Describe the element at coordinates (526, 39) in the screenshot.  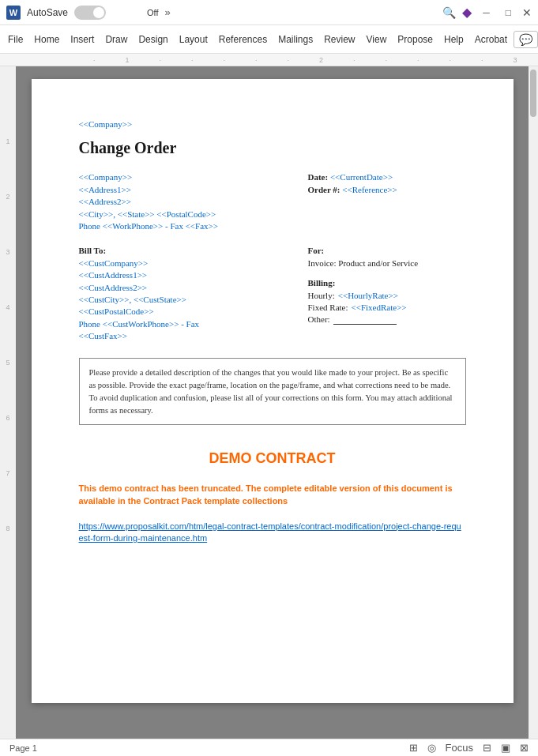
I see `comment-button: 💬` at that location.